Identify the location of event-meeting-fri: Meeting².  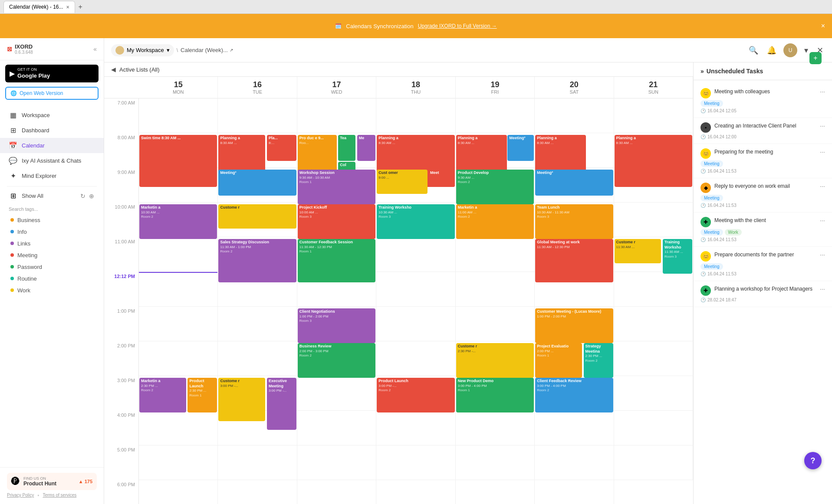
(521, 148).